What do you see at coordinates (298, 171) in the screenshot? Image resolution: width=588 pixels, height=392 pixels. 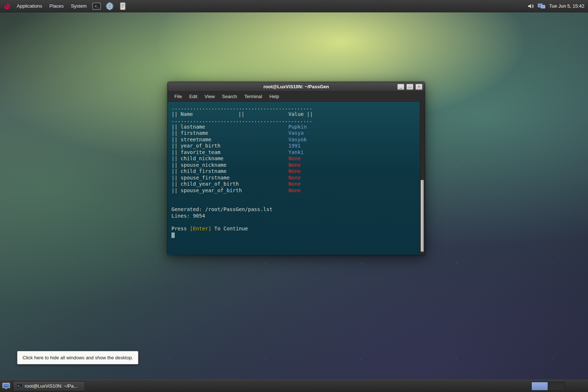 I see `table-row: || child_firstnameNone` at bounding box center [298, 171].